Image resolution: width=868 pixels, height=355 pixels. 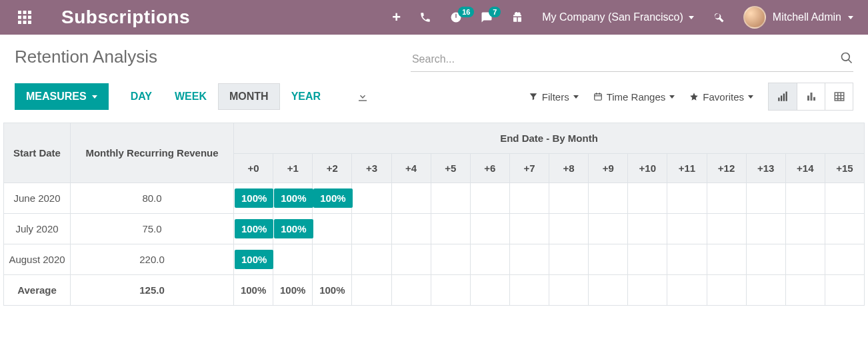 I want to click on row-label: July 2020, so click(x=37, y=229).